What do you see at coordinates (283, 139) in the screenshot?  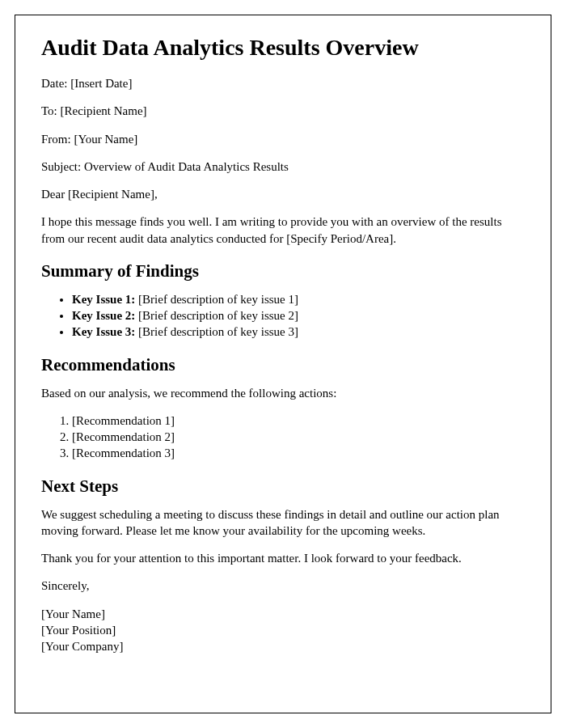 I see `from-line: From: [Your Name]` at bounding box center [283, 139].